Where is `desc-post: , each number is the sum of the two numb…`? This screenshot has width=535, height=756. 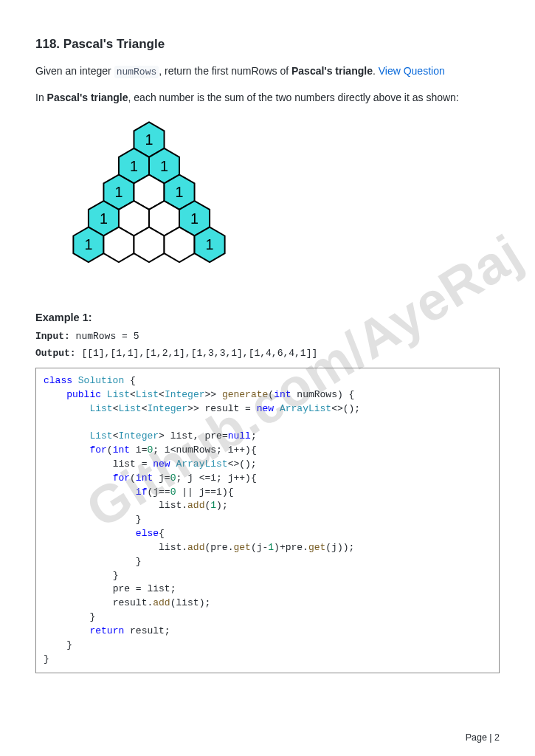 desc-post: , each number is the sum of the two numb… is located at coordinates (294, 97).